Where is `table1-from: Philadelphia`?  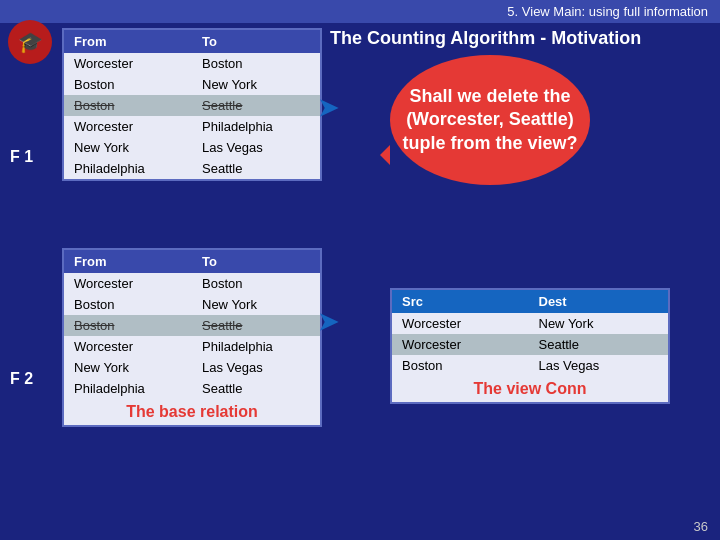 table1-from: Philadelphia is located at coordinates (128, 168).